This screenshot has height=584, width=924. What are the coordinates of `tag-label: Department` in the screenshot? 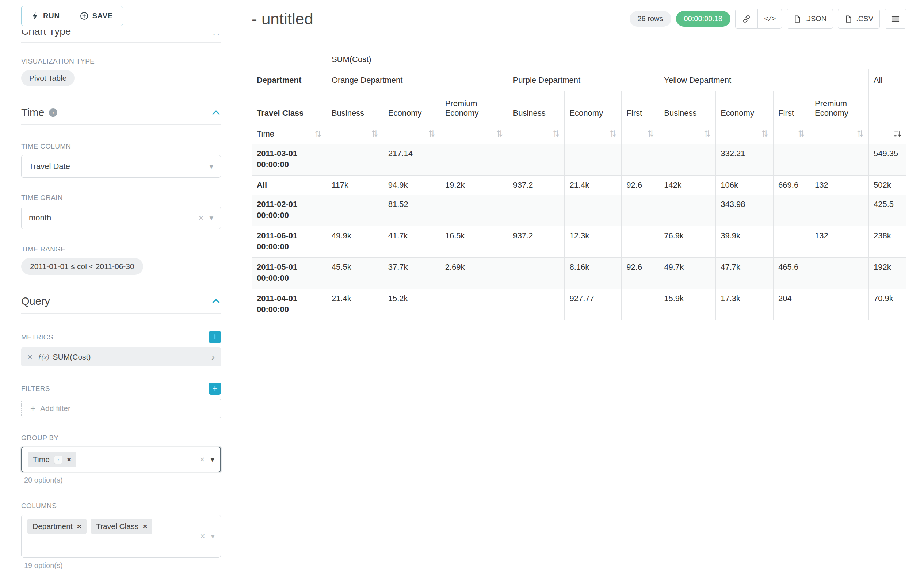 It's located at (53, 526).